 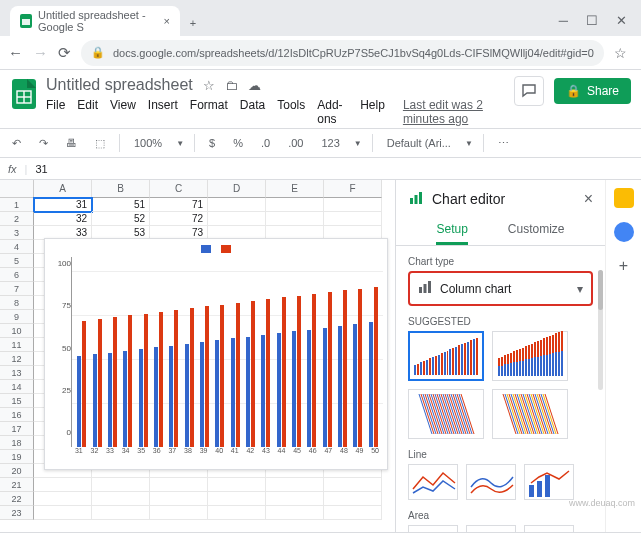 What do you see at coordinates (17, 471) in the screenshot?
I see `row-head-20: 20` at bounding box center [17, 471].